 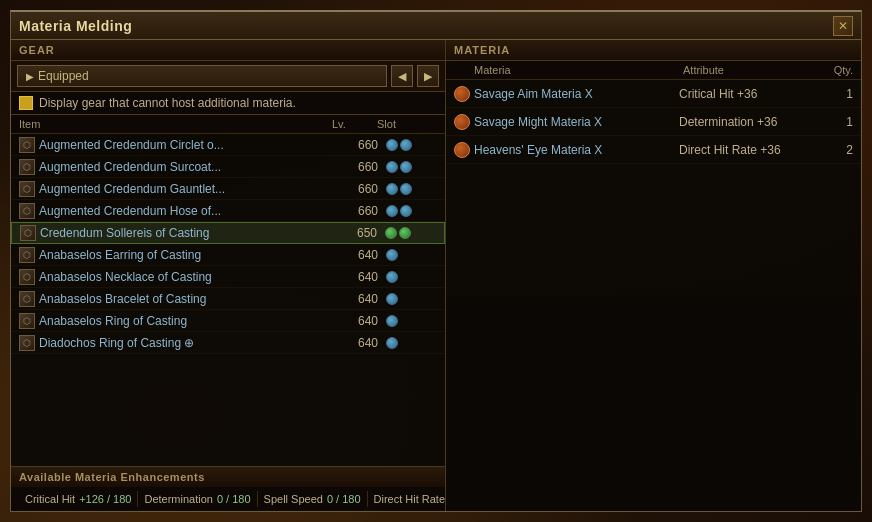 What do you see at coordinates (78, 499) in the screenshot?
I see `stat-item: Critical Hit+126 / 180` at bounding box center [78, 499].